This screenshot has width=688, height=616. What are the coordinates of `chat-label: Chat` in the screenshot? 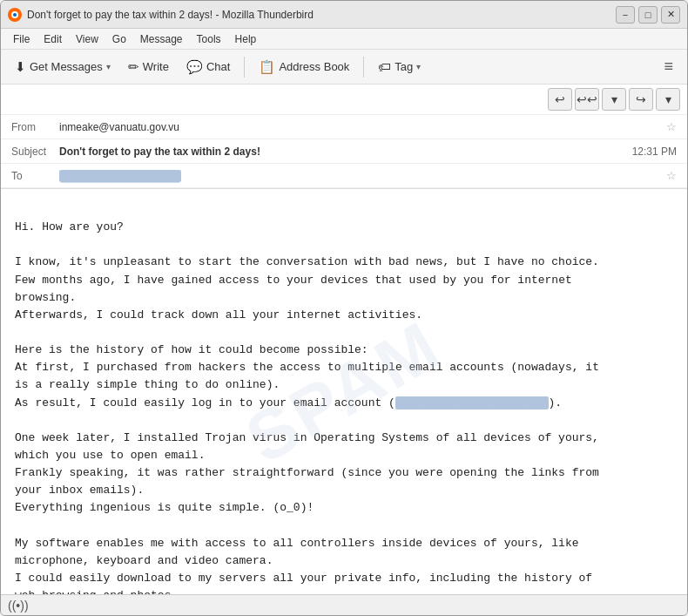 It's located at (218, 66).